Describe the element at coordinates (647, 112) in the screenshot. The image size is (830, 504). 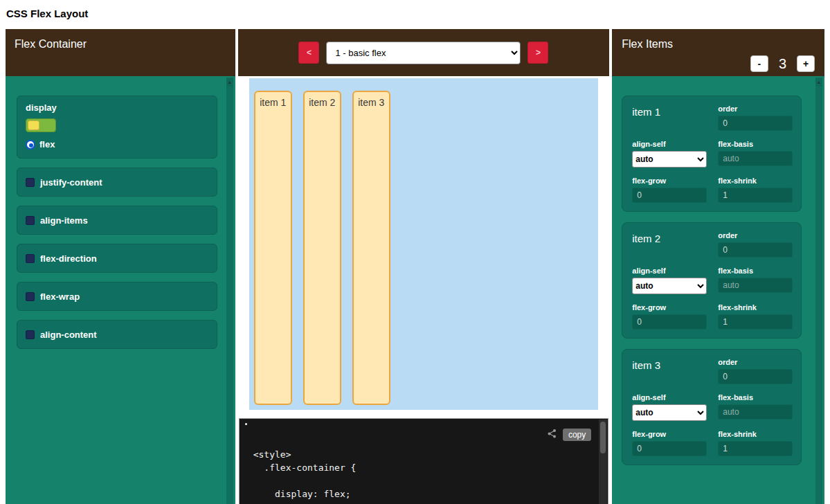
I see `item-card-title: item 1` at that location.